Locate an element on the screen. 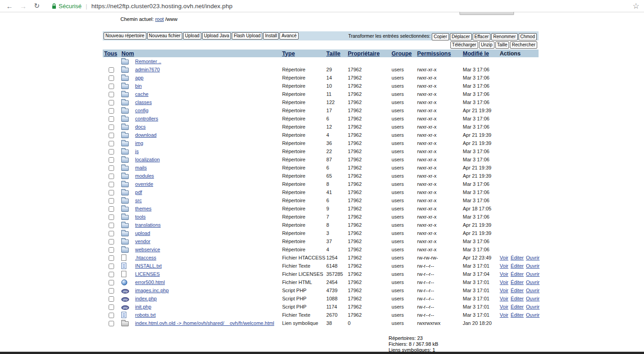  sort-type-link: Type is located at coordinates (289, 54).